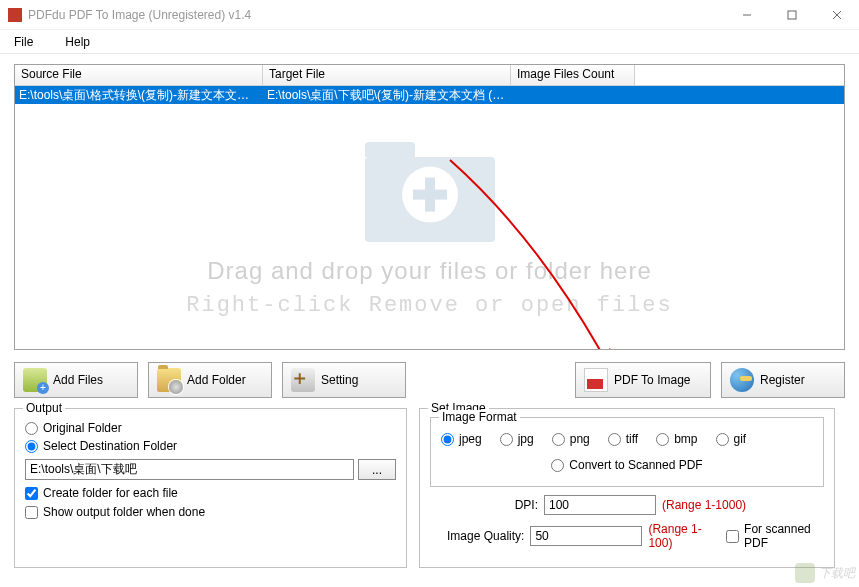 The width and height of the screenshot is (859, 587). I want to click on register-label: Register, so click(782, 380).